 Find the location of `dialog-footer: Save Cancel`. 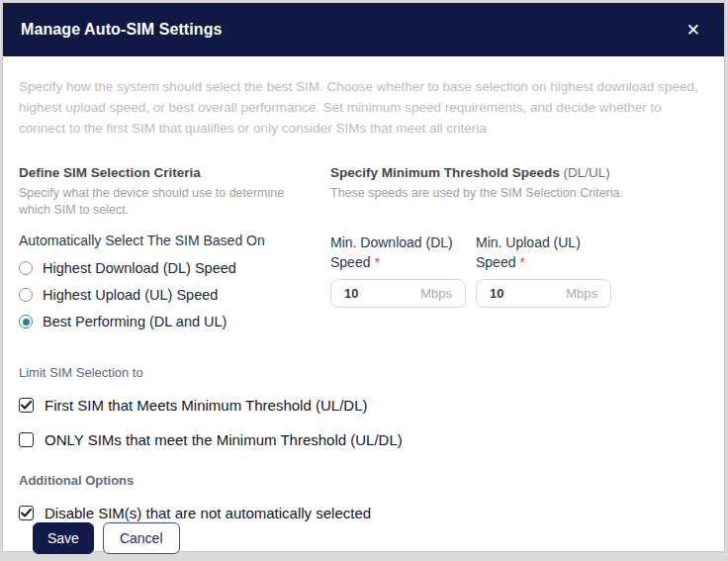

dialog-footer: Save Cancel is located at coordinates (364, 542).